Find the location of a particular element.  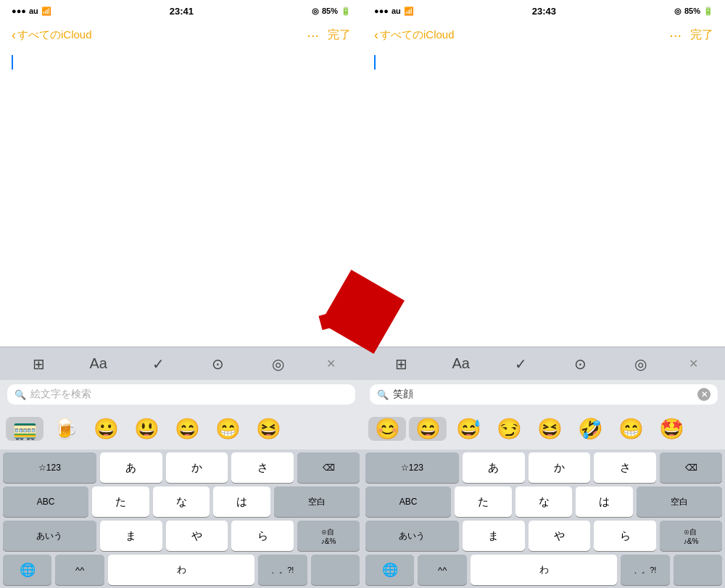

emoji-smiley: 😃 is located at coordinates (146, 429).